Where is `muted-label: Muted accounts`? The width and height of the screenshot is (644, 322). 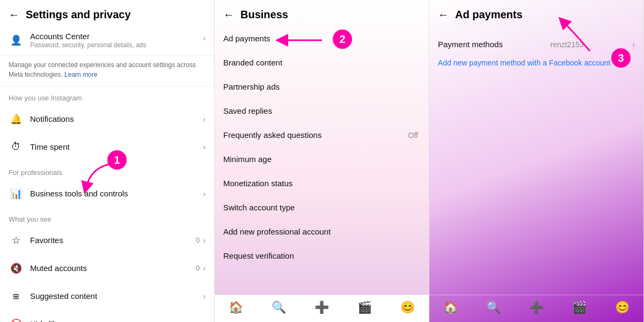
muted-label: Muted accounts is located at coordinates (113, 268).